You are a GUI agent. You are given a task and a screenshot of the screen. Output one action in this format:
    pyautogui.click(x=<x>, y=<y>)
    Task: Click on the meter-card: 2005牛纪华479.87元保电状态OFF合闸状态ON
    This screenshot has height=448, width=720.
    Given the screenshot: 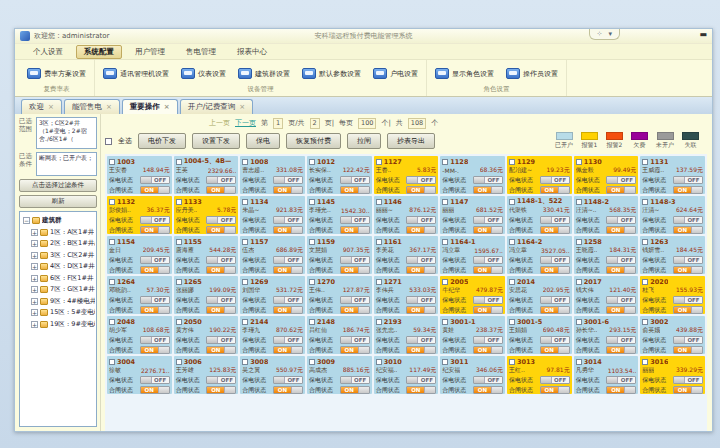 What is the action you would take?
    pyautogui.click(x=472, y=295)
    